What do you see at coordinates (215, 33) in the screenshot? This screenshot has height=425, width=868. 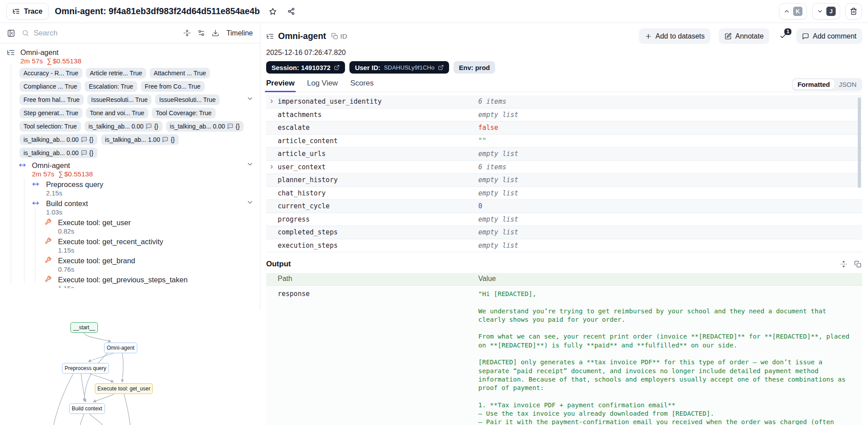 I see `download-icon` at bounding box center [215, 33].